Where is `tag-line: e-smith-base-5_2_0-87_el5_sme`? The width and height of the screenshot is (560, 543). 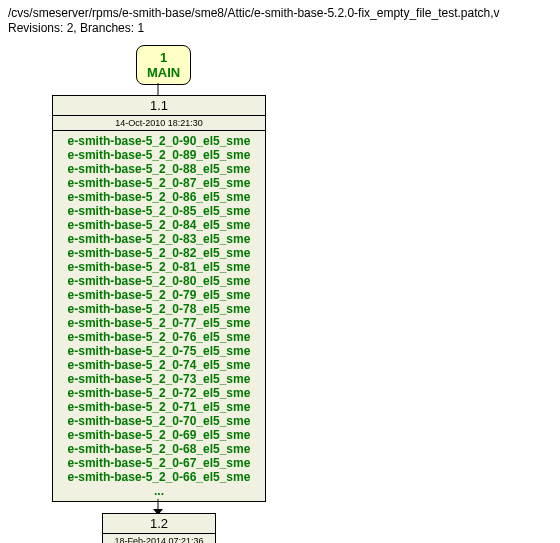
tag-line: e-smith-base-5_2_0-87_el5_sme is located at coordinates (159, 183).